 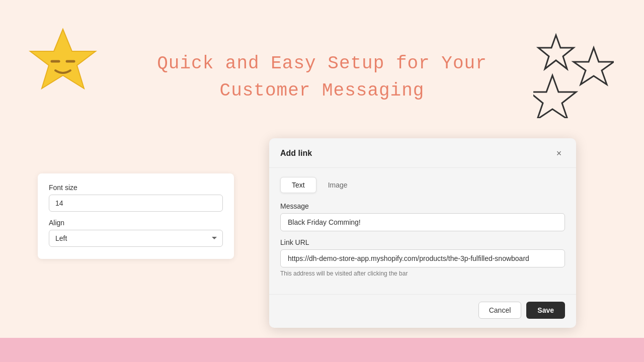 I want to click on modal-header: Add link ×, so click(x=423, y=153).